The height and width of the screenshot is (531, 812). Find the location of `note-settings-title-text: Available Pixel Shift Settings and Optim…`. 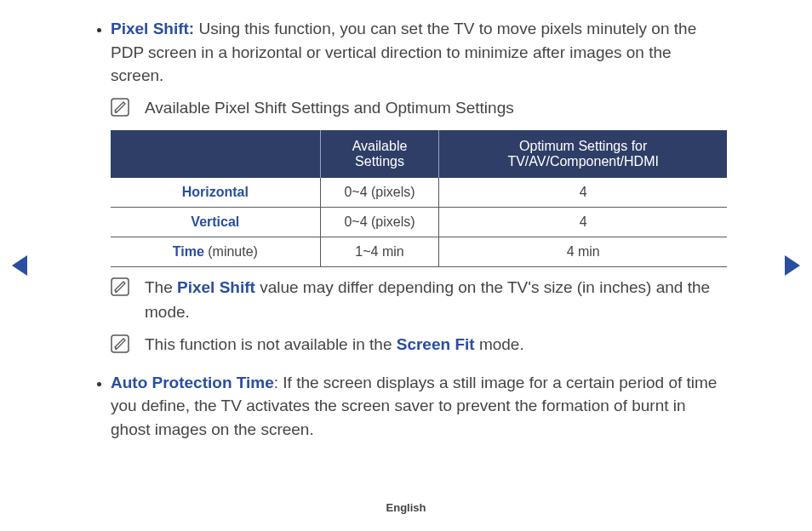

note-settings-title-text: Available Pixel Shift Settings and Optim… is located at coordinates (329, 109).